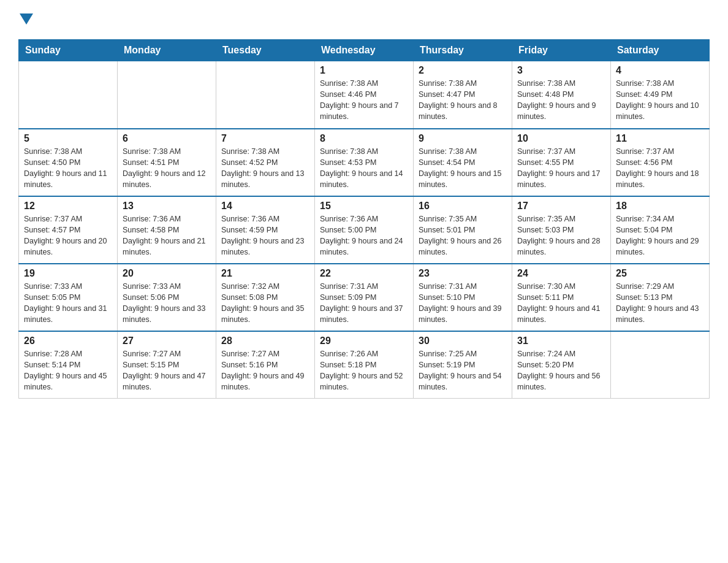 This screenshot has height=563, width=728. Describe the element at coordinates (167, 297) in the screenshot. I see `calendar-day-cell: 20Sunrise: 7:33 AMSunset: 5:06 PMDayligh…` at that location.